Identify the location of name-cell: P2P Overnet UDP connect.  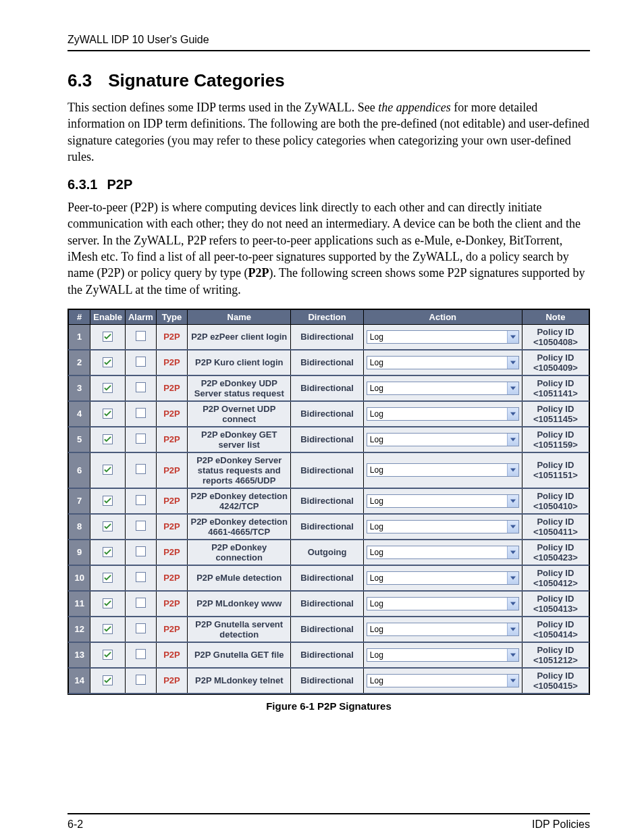
(239, 414).